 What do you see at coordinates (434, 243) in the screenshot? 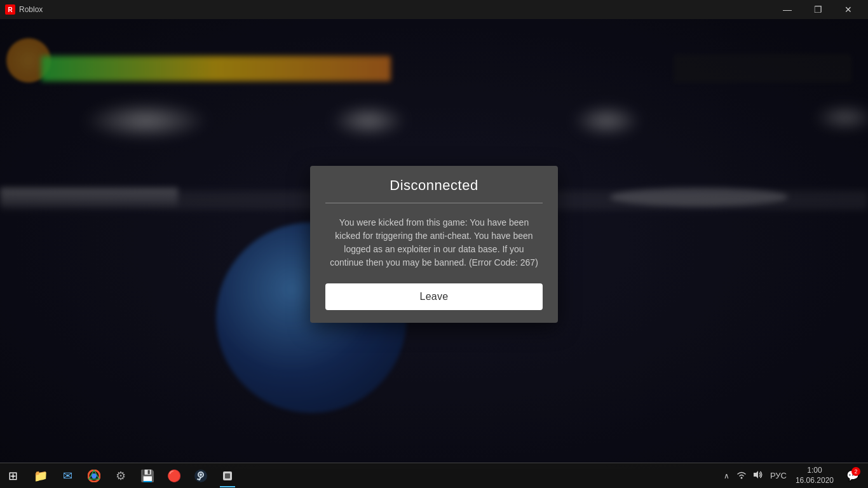
I see `dialog-body: You were kicked from this game: You have…` at bounding box center [434, 243].